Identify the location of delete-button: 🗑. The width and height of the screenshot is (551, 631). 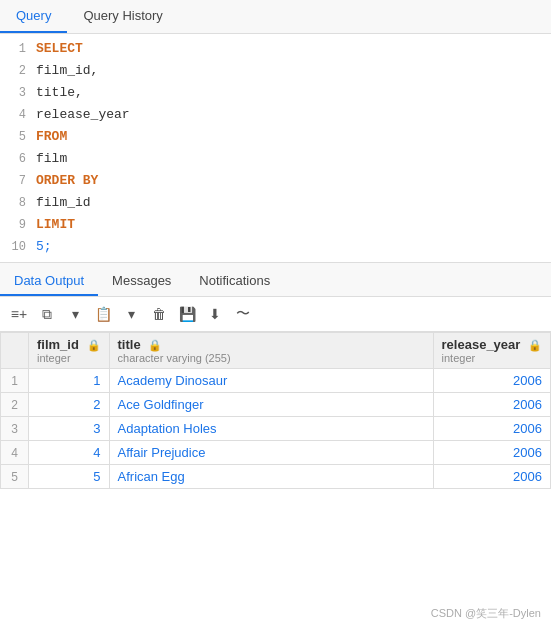
(159, 314).